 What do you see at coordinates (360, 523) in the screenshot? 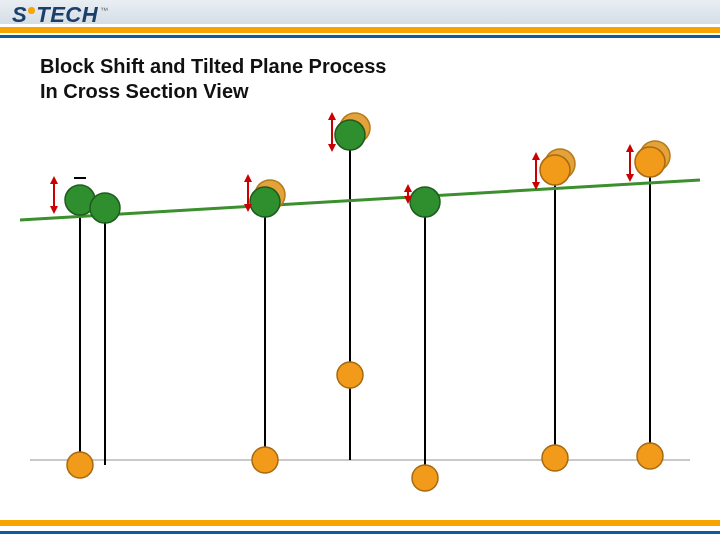
I see `footer-orange-band` at bounding box center [360, 523].